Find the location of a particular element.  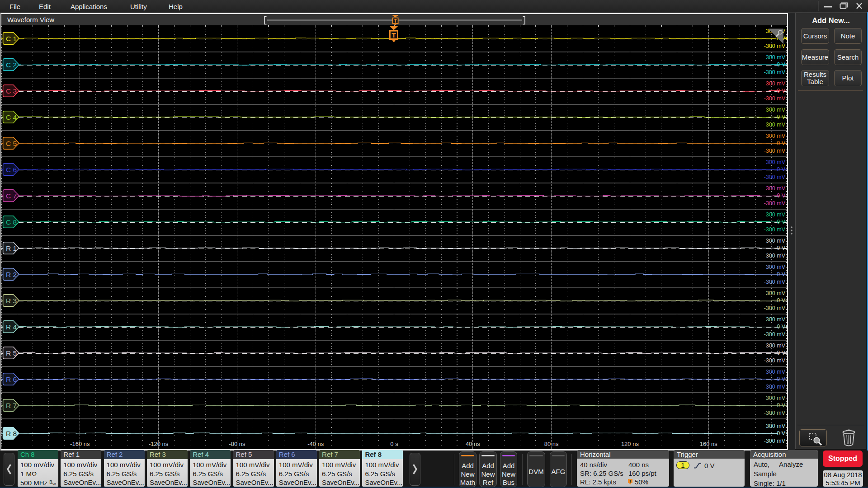

svg-text: -120 ns is located at coordinates (159, 444).